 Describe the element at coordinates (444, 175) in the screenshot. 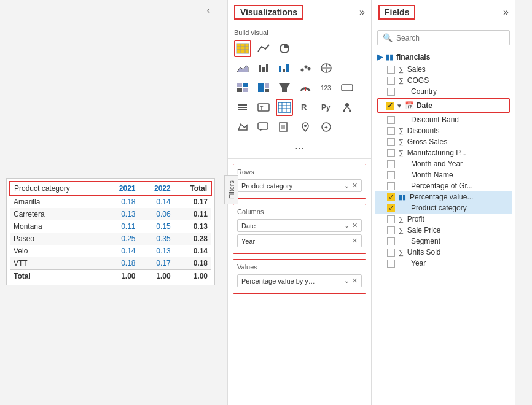

I see `field-item-monthname: Month Name` at that location.